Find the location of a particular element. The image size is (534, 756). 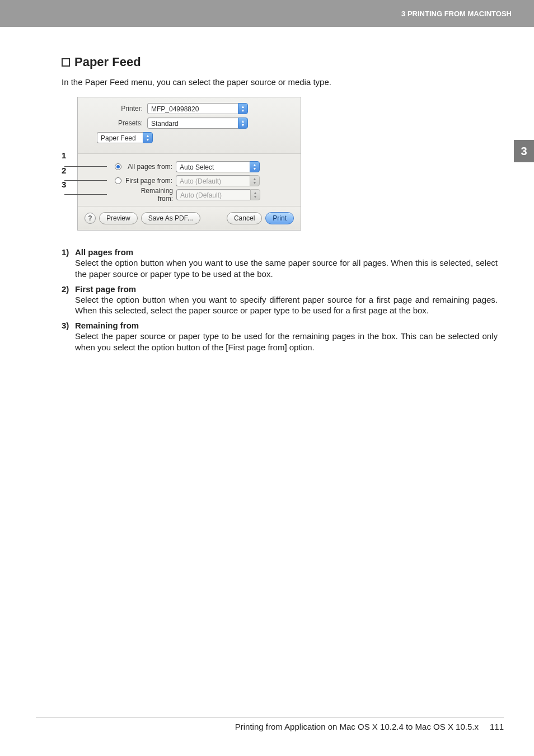

help-button: ? is located at coordinates (90, 218).